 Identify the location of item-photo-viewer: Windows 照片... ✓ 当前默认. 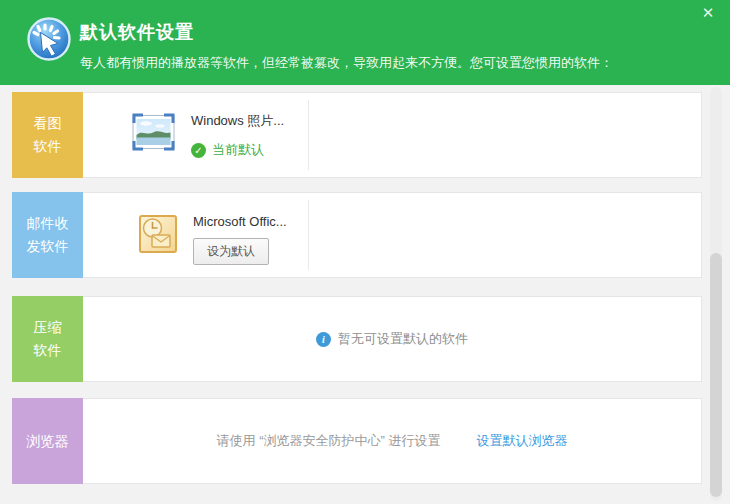
(238, 136).